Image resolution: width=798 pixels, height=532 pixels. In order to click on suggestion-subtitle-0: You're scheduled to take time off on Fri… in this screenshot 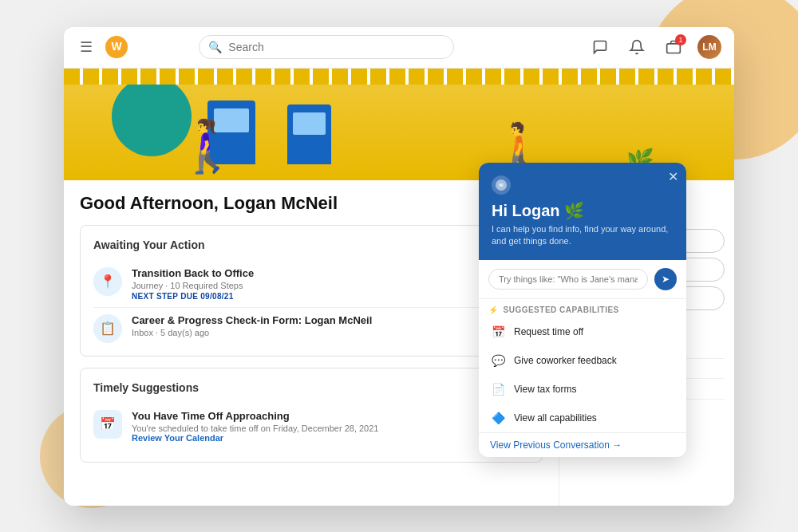, I will do `click(255, 428)`.